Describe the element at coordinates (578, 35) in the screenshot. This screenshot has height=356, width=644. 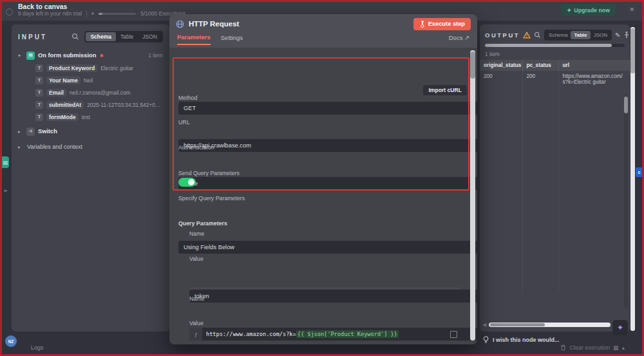
I see `output-view-tabs: Schema Table JSON` at that location.